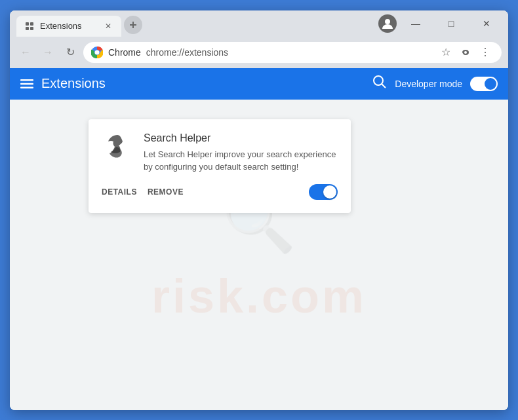  What do you see at coordinates (289, 52) in the screenshot?
I see `url-text: chrome://extensions` at bounding box center [289, 52].